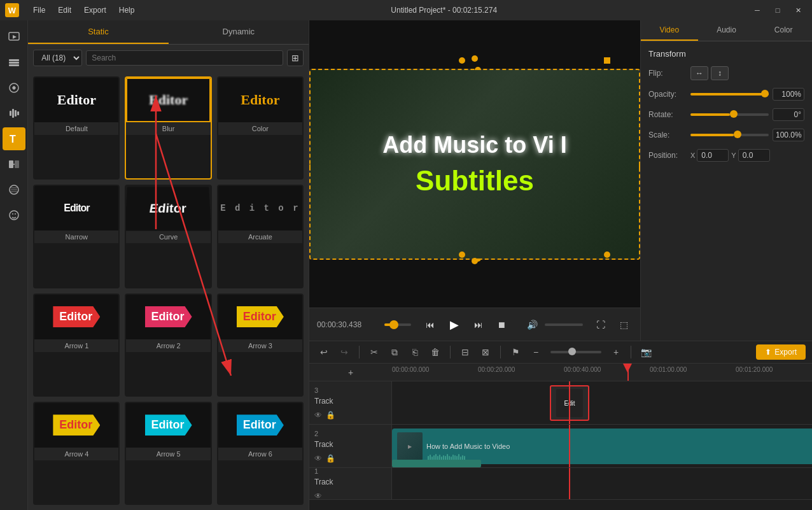 This screenshot has height=510, width=812. What do you see at coordinates (435, 352) in the screenshot?
I see `delete-button: 🗑` at bounding box center [435, 352].